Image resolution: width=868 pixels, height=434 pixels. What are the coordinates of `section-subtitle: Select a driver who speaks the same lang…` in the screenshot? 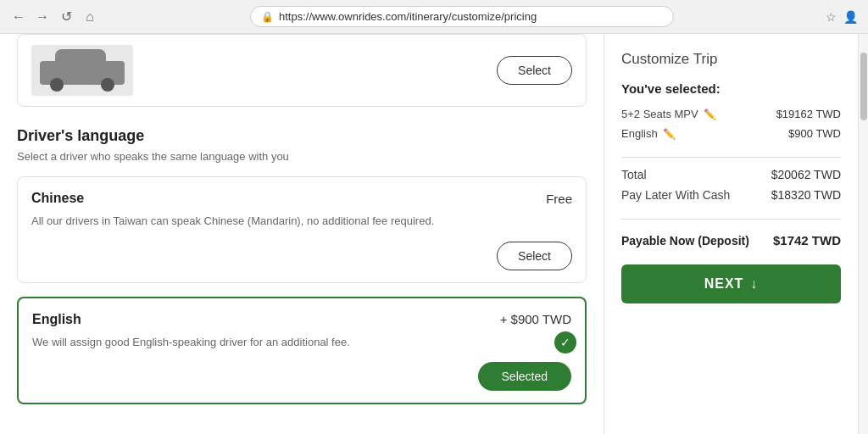 It's located at (302, 156).